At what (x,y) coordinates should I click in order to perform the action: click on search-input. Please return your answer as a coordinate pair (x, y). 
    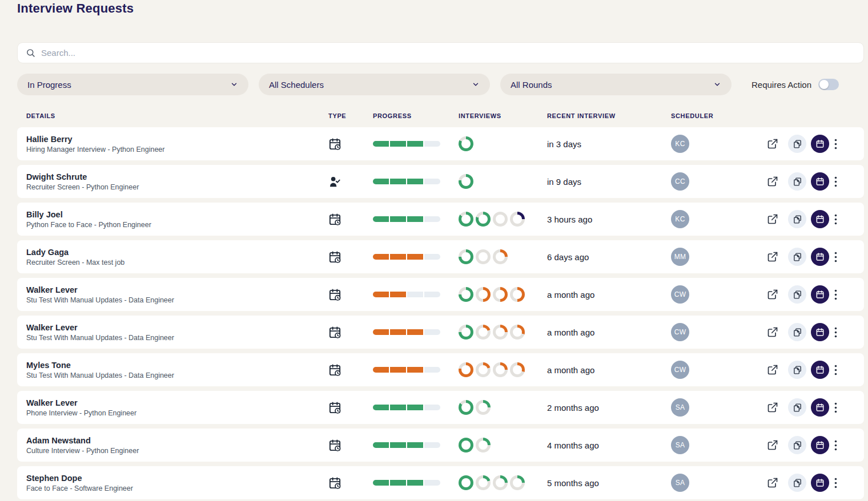
    Looking at the image, I should click on (448, 52).